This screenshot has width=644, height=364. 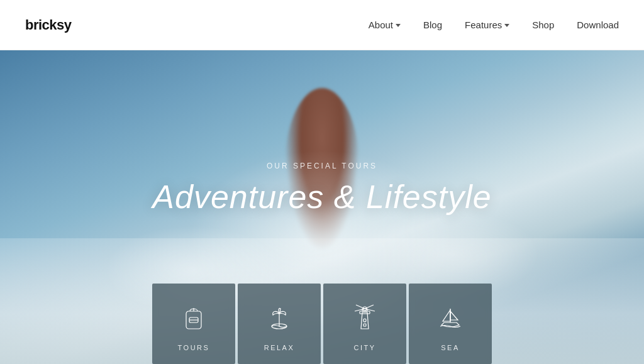 I want to click on nav-label-blog: Blog, so click(x=433, y=25).